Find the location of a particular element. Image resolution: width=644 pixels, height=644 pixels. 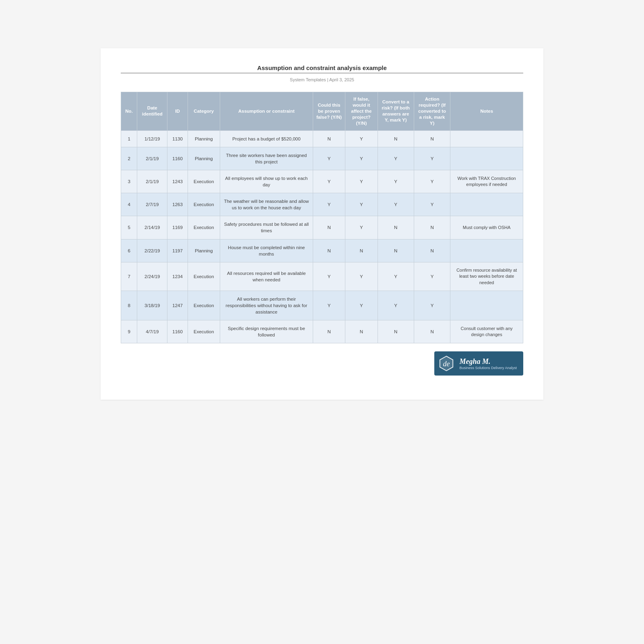

table-row: 32/1/191243ExecutionAll employees will s… is located at coordinates (322, 181).